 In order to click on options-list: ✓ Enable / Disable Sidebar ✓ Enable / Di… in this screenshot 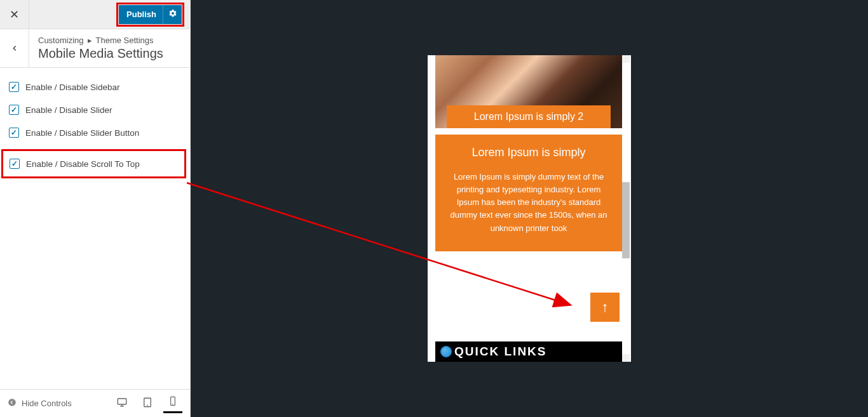, I will do `click(95, 127)`.